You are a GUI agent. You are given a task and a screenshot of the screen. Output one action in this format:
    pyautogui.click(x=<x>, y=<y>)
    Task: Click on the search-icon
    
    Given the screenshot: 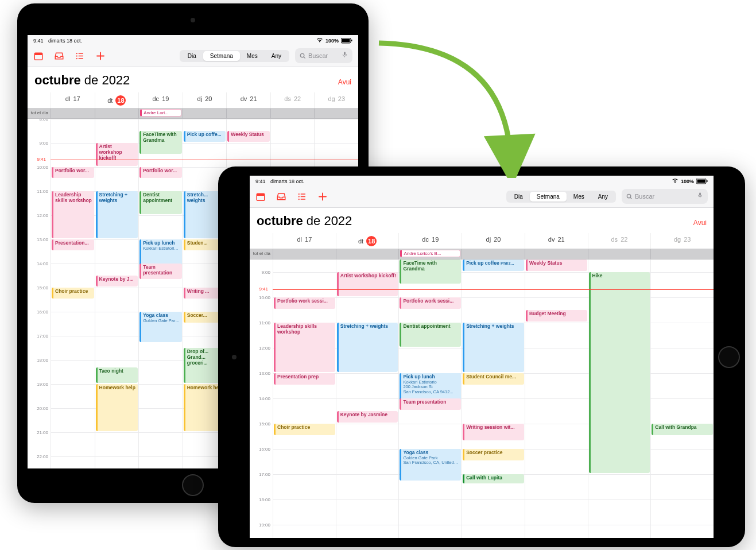 What is the action you would take?
    pyautogui.click(x=303, y=56)
    